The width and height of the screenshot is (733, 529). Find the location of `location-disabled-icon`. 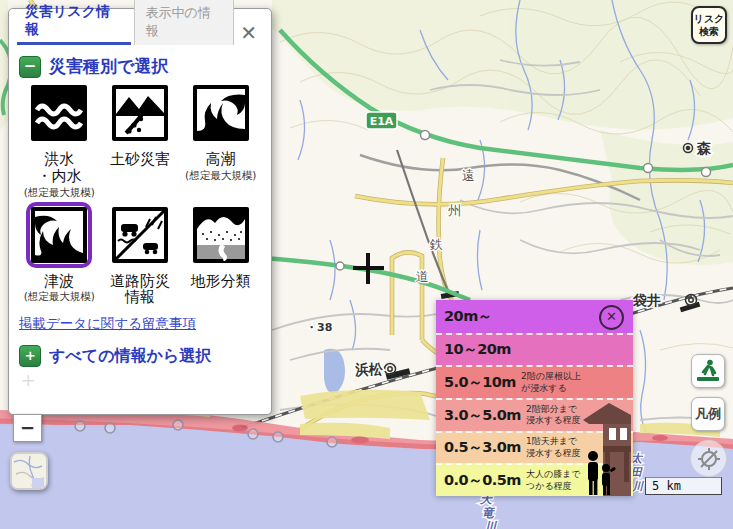

location-disabled-icon is located at coordinates (709, 459).